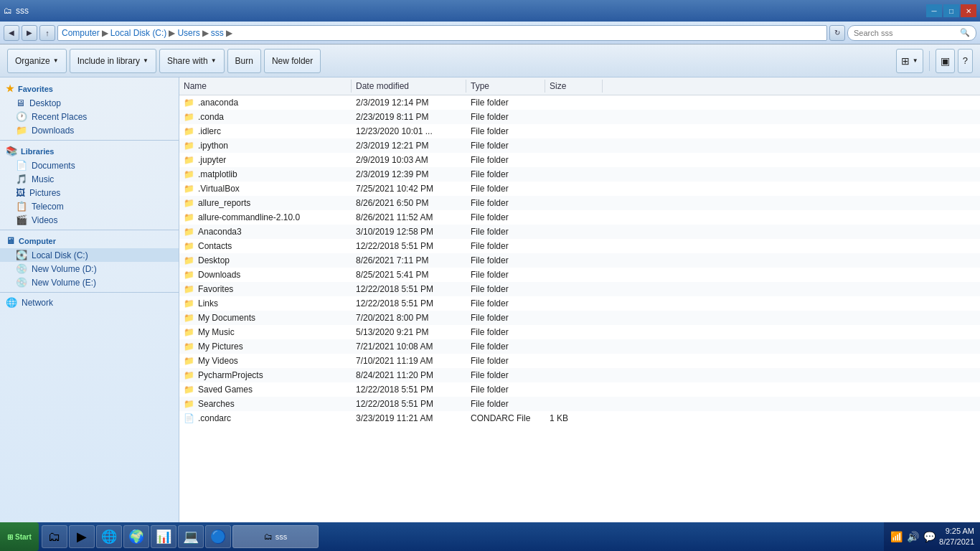  What do you see at coordinates (580, 318) in the screenshot?
I see `table-row: 📁 My Documents 7/20/2021 8:00 PM File fo…` at bounding box center [580, 318].